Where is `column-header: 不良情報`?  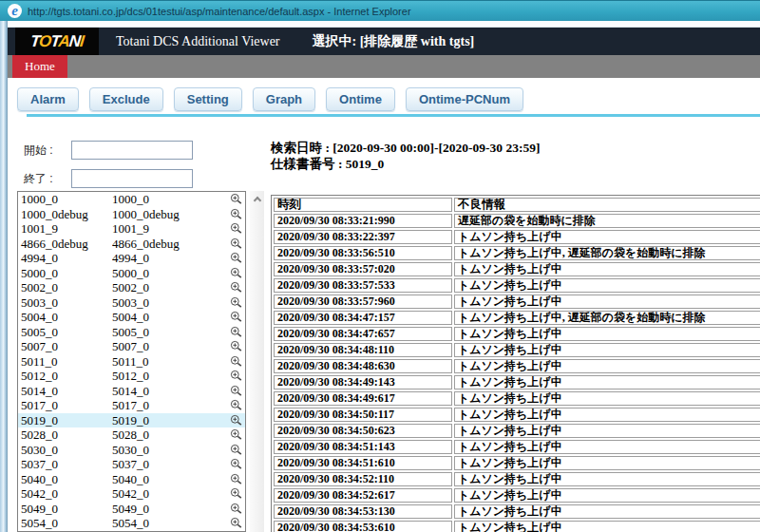 column-header: 不良情報 is located at coordinates (607, 205).